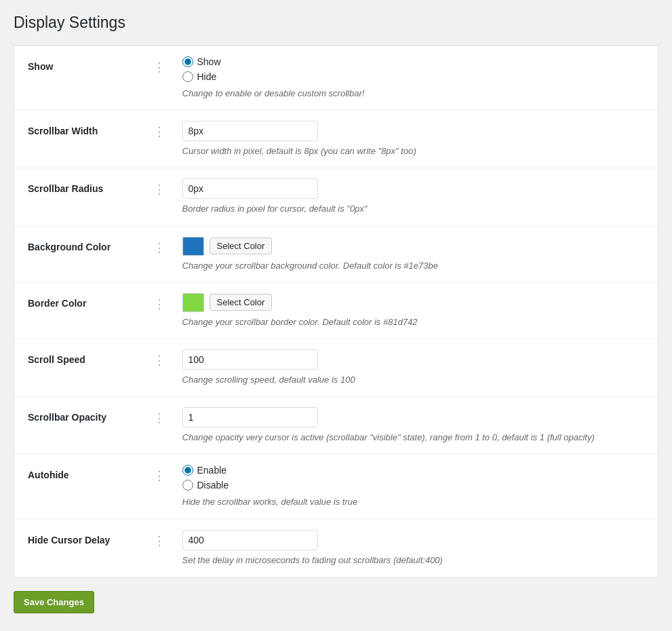  I want to click on color-swatch-background-color, so click(193, 246).